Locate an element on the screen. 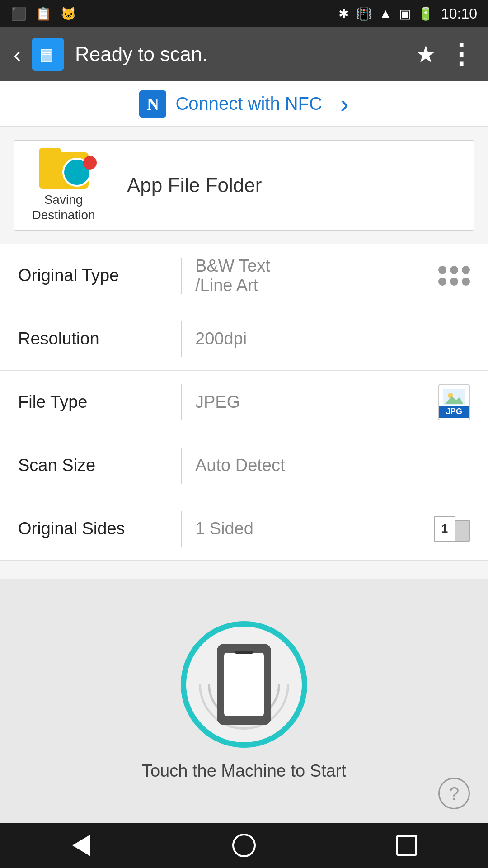  toolbar: ‹ Ready to scan. ★ ⋮ is located at coordinates (244, 54).